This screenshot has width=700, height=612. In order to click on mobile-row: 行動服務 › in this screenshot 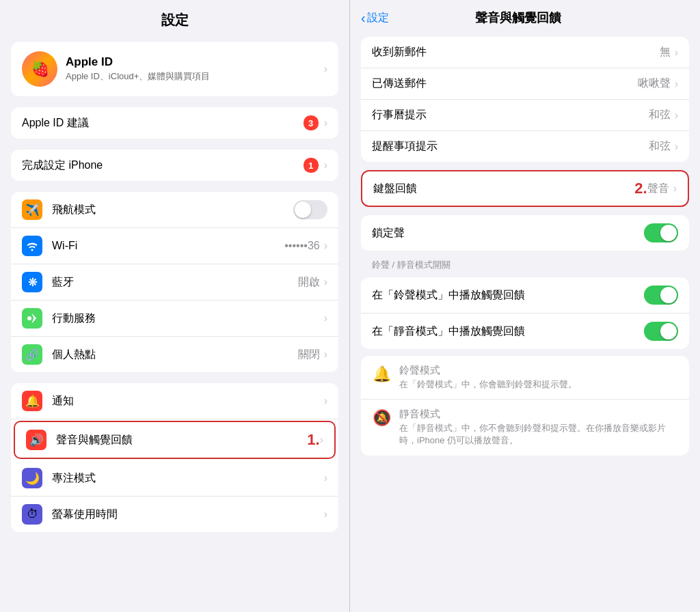, I will do `click(175, 318)`.